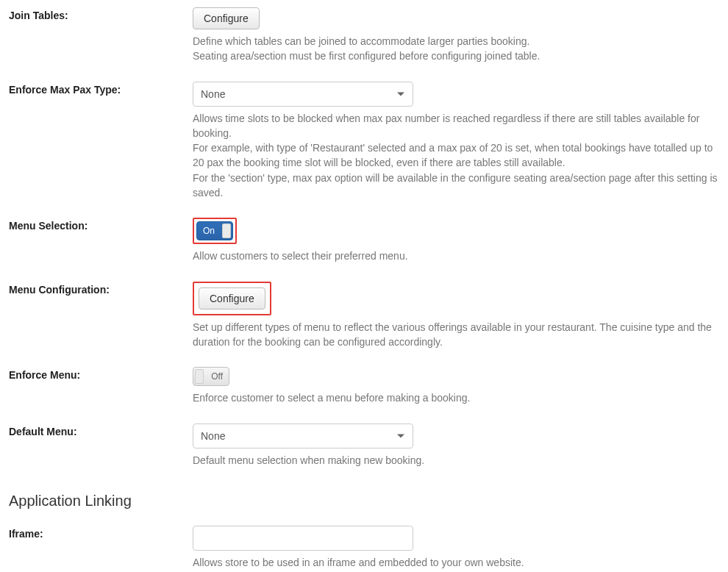 This screenshot has width=728, height=572. What do you see at coordinates (232, 298) in the screenshot?
I see `menu-configuration-configure-button: Configure` at bounding box center [232, 298].